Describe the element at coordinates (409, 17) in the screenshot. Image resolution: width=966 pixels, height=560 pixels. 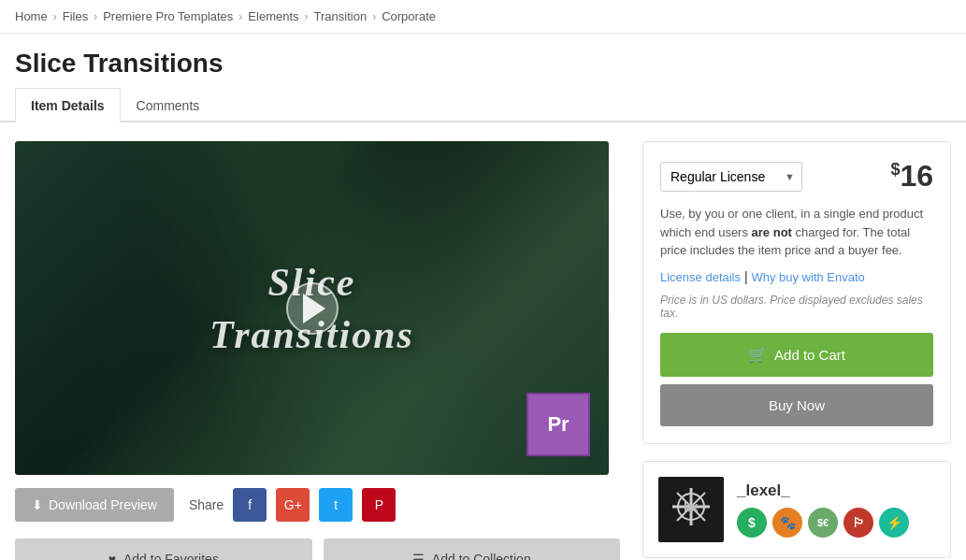
I see `breadcrumb-corporate: Corporate` at that location.